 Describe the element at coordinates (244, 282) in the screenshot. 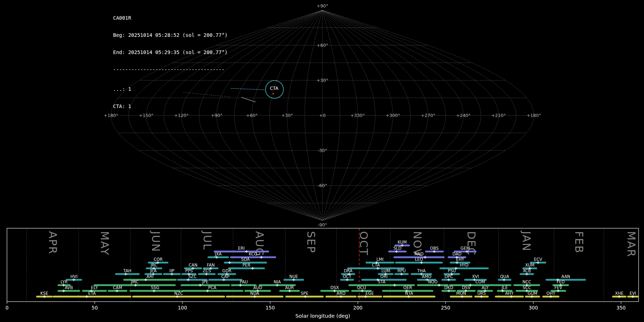

I see `shower-label-PAU: PAU` at that location.